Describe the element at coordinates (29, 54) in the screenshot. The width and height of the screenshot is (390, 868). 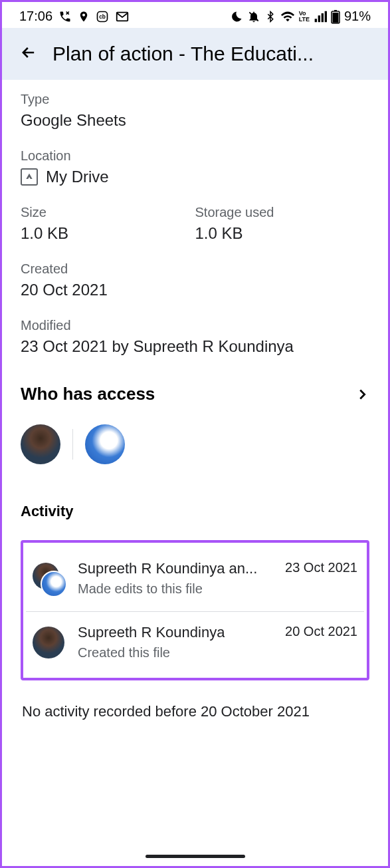
I see `back-button` at that location.